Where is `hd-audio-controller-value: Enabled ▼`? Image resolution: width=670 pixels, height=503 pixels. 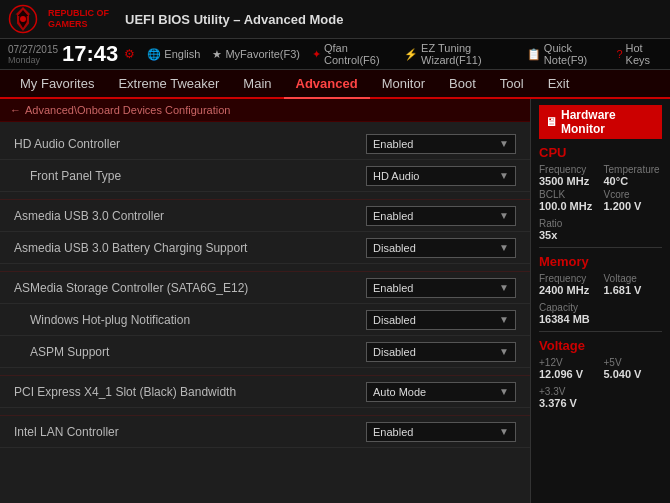
hd-audio-controller-value: Enabled ▼ is located at coordinates (441, 144).